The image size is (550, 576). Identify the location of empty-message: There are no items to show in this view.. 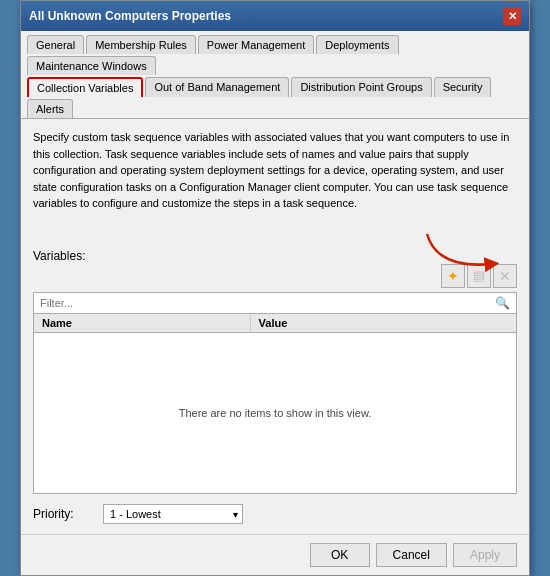
(276, 413).